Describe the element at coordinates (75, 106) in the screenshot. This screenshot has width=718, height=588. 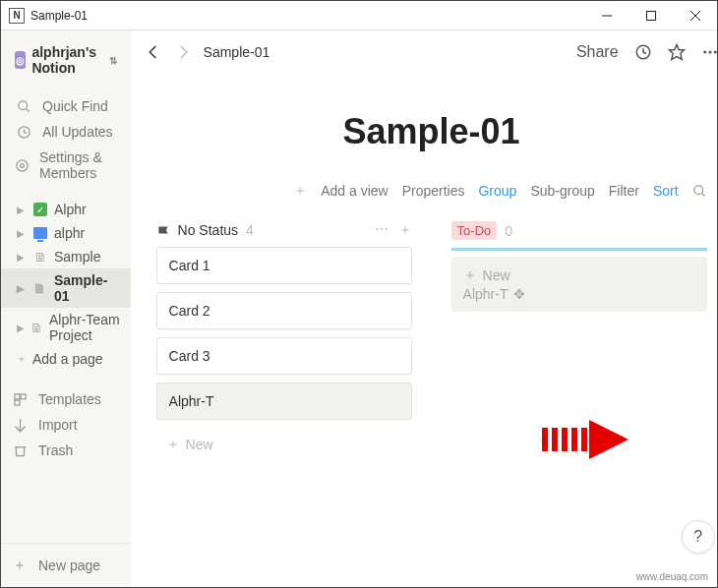
I see `quick-find-label: Quick Find` at that location.